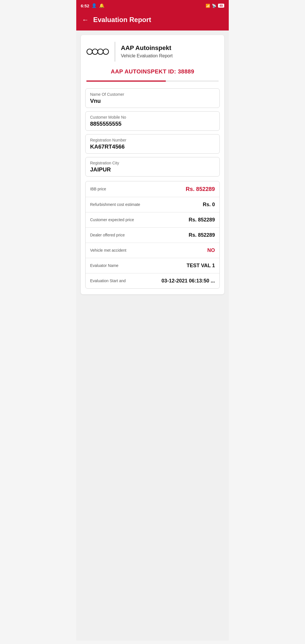  What do you see at coordinates (152, 147) in the screenshot?
I see `registration-number-value: KA67RT4566` at bounding box center [152, 147].